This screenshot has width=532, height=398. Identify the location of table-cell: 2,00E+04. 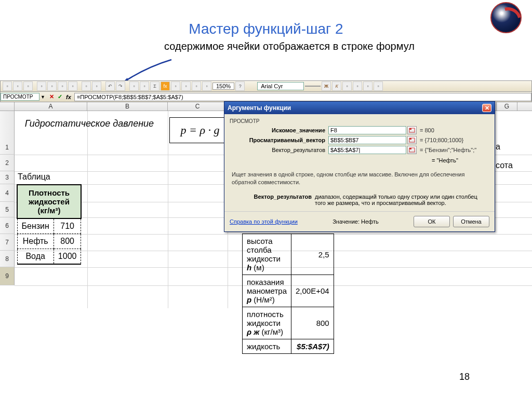
(313, 291).